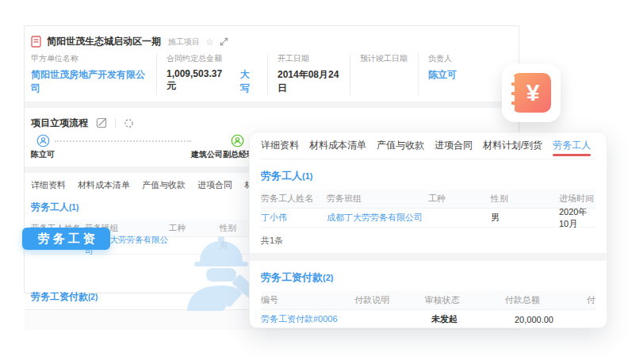 The image size is (628, 364). What do you see at coordinates (116, 123) in the screenshot?
I see `divider` at bounding box center [116, 123].